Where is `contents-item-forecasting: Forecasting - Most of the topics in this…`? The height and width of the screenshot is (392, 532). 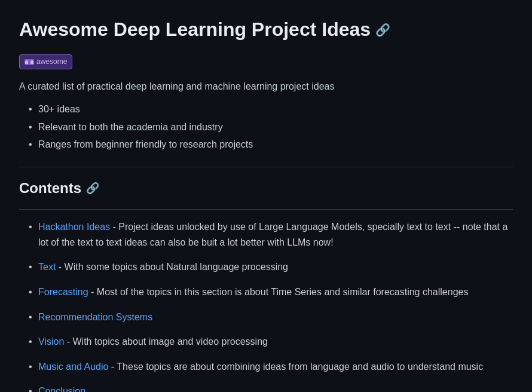 contents-item-forecasting: Forecasting - Most of the topics in this… is located at coordinates (271, 292).